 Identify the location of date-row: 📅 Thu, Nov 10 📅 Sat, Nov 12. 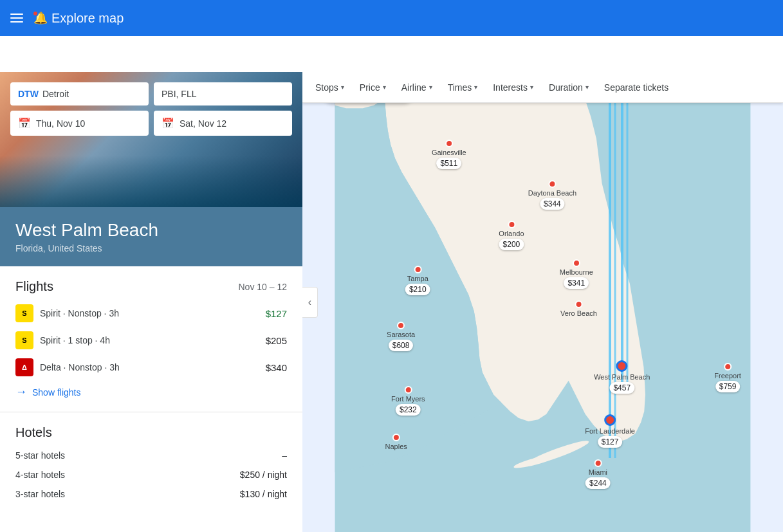
(151, 124).